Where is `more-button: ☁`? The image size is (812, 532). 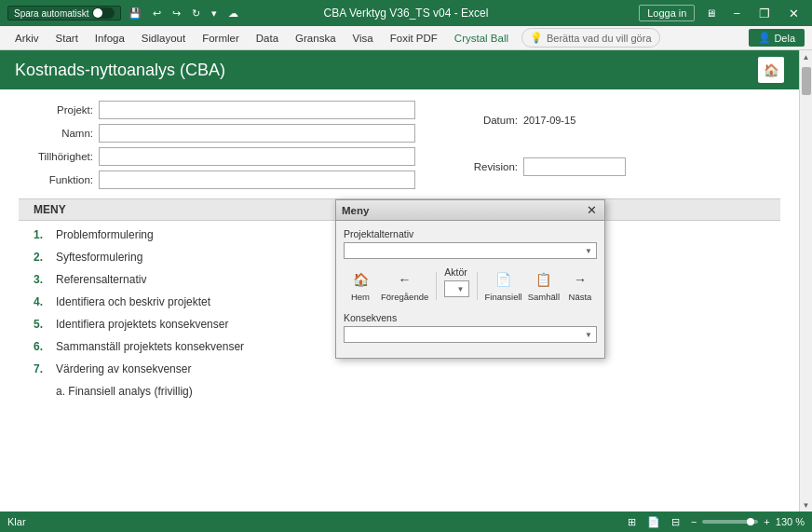
more-button: ☁ is located at coordinates (233, 13).